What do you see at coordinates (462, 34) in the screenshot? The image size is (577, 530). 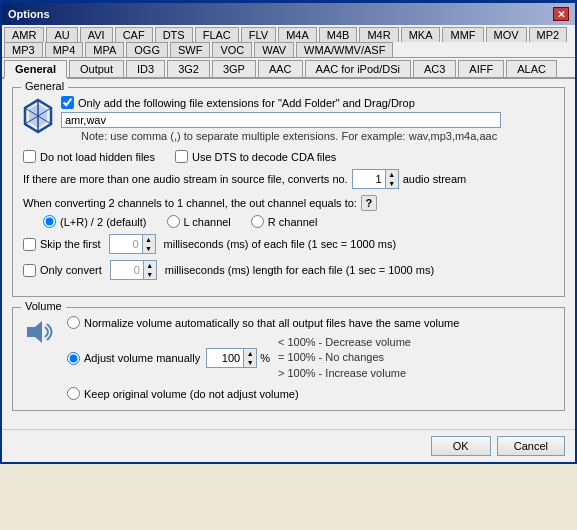 I see `tab-mmf: MMF` at bounding box center [462, 34].